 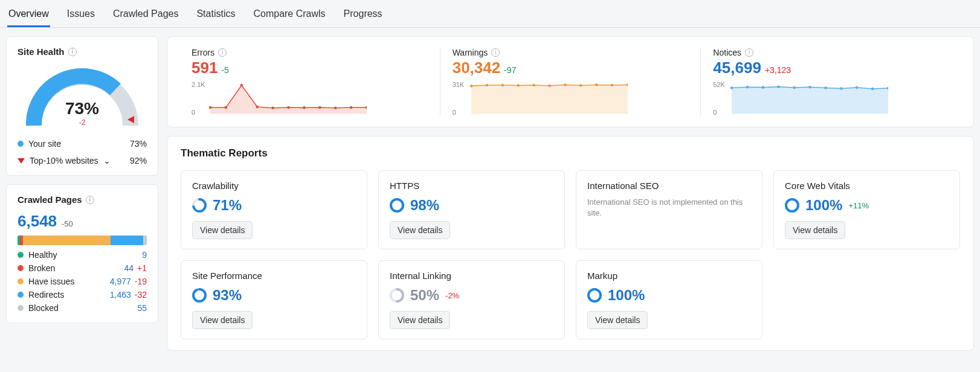 What do you see at coordinates (866, 186) in the screenshot?
I see `report-title: Core Web Vitals` at bounding box center [866, 186].